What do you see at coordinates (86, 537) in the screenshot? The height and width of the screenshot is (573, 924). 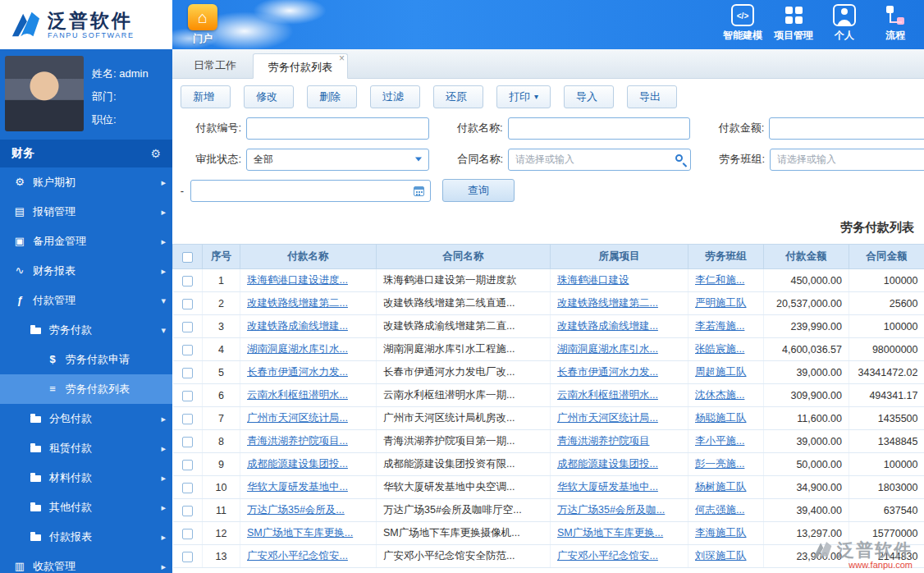 I see `sidebar-item: 付款报表 ▸` at bounding box center [86, 537].